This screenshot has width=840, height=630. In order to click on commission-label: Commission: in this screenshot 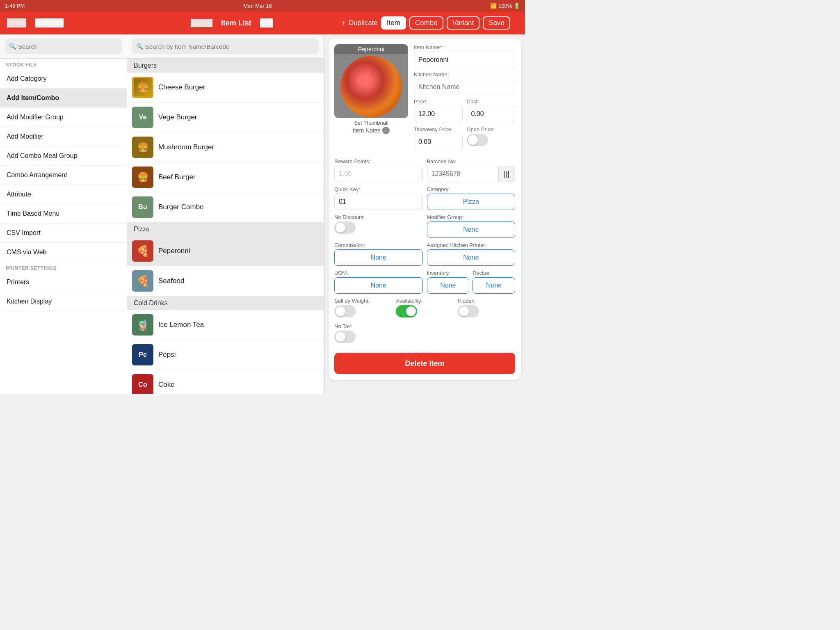, I will do `click(379, 245)`.